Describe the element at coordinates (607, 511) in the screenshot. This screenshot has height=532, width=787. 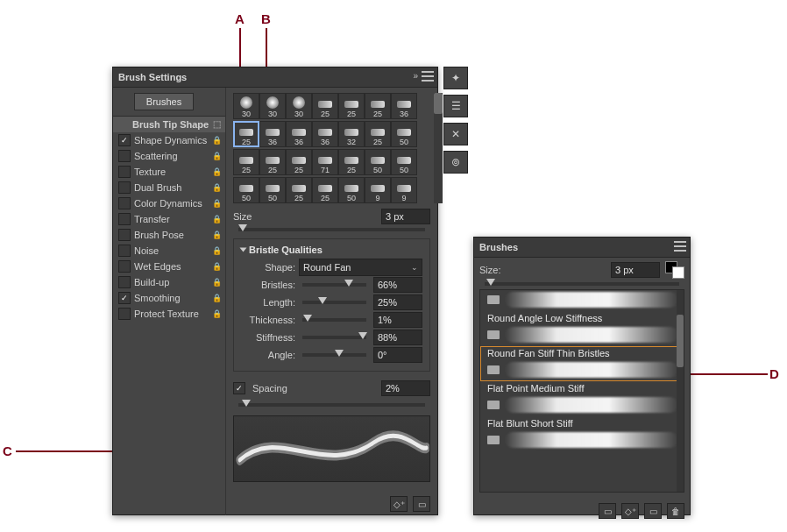
I see `preview-toggle-icon: ▭` at that location.